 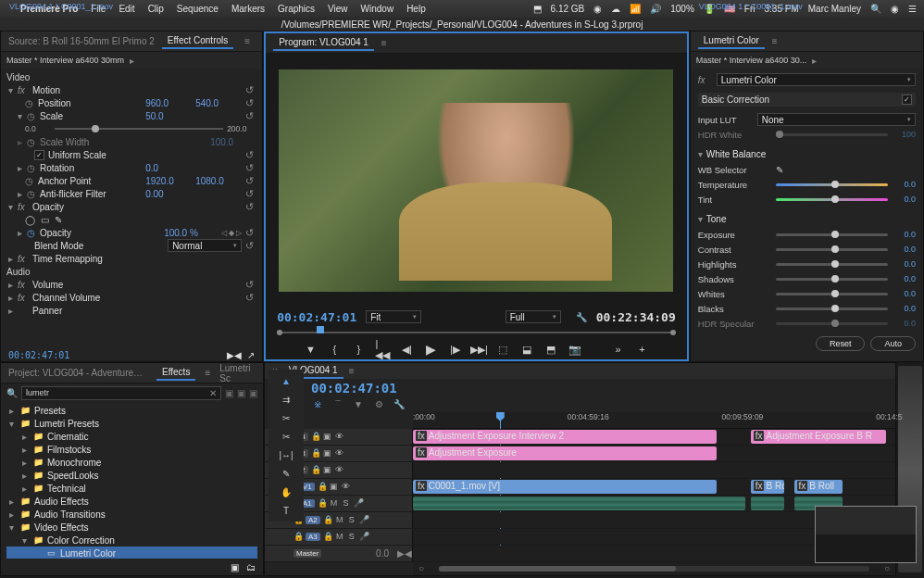 I want to click on wifi-icon: 📶, so click(x=635, y=9).